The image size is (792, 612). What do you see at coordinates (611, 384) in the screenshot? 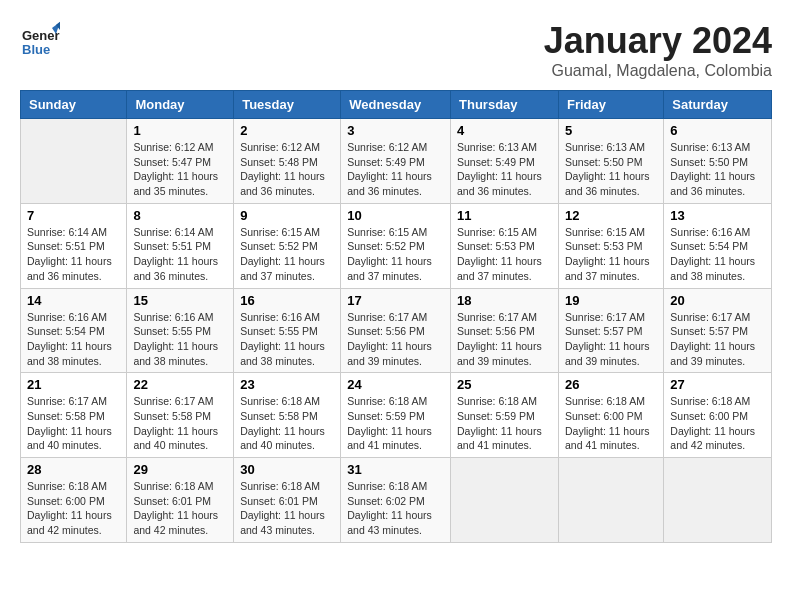
I see `day-number: 26` at bounding box center [611, 384].